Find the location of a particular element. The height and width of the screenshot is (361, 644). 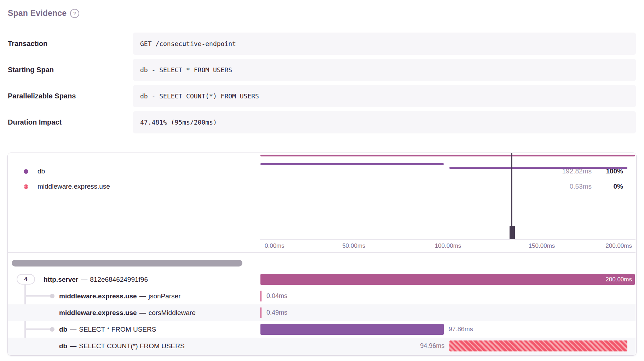

evidence-value: 47.481% (95ms/200ms) is located at coordinates (384, 122).